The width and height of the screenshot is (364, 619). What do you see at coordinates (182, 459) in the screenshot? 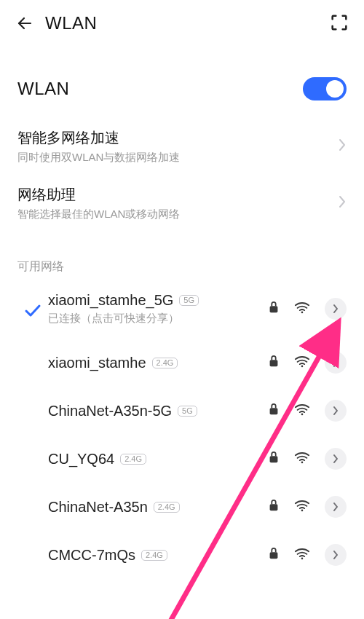
I see `network-row: CU_YQ642.4G` at bounding box center [182, 459].